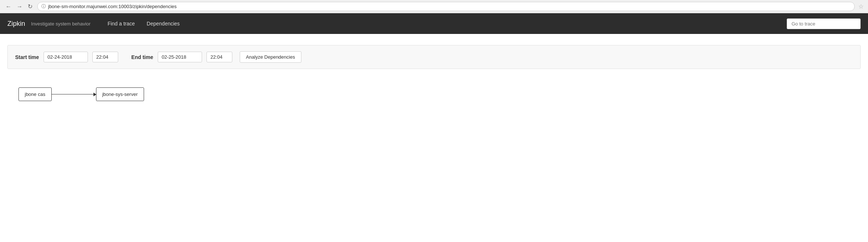 The image size is (868, 242). Describe the element at coordinates (824, 24) in the screenshot. I see `go-to-trace-input` at that location.